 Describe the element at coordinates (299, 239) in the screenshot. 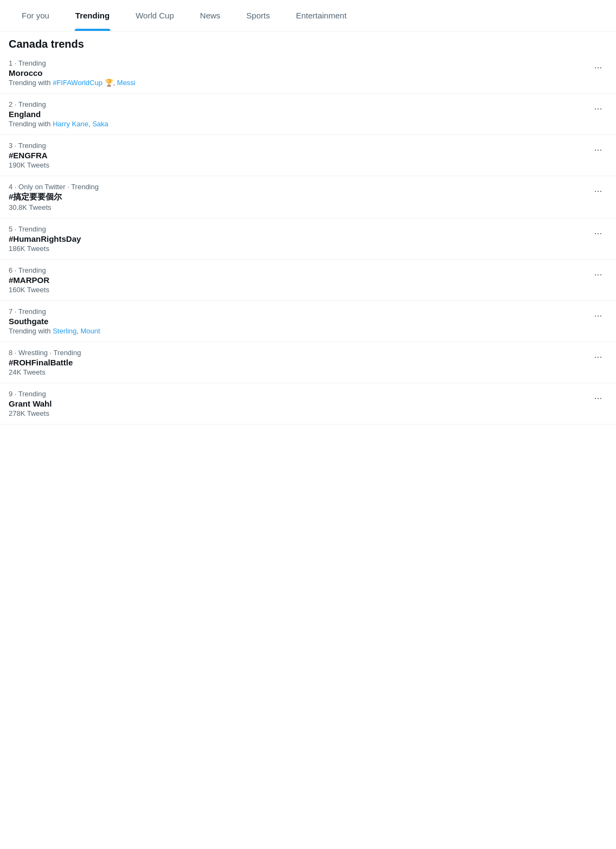

I see `trend-name: #HumanRightsDay` at that location.